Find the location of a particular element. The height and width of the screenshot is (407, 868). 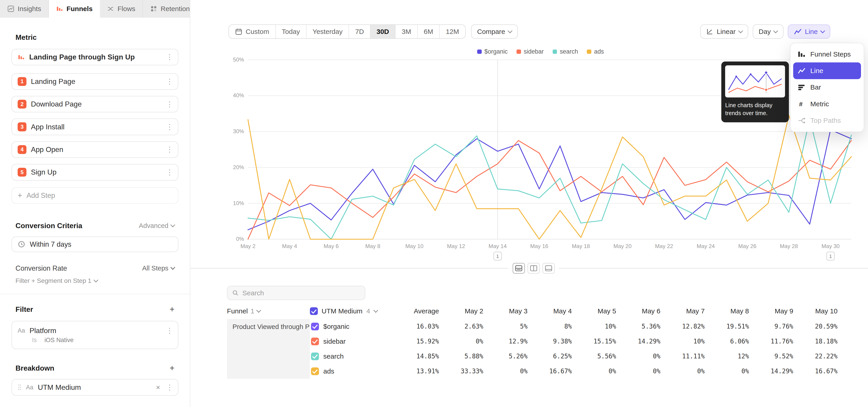

table-row: ads13.91%33.33%0%16.67%0%0%0%0%14.29%16.… is located at coordinates (577, 371).